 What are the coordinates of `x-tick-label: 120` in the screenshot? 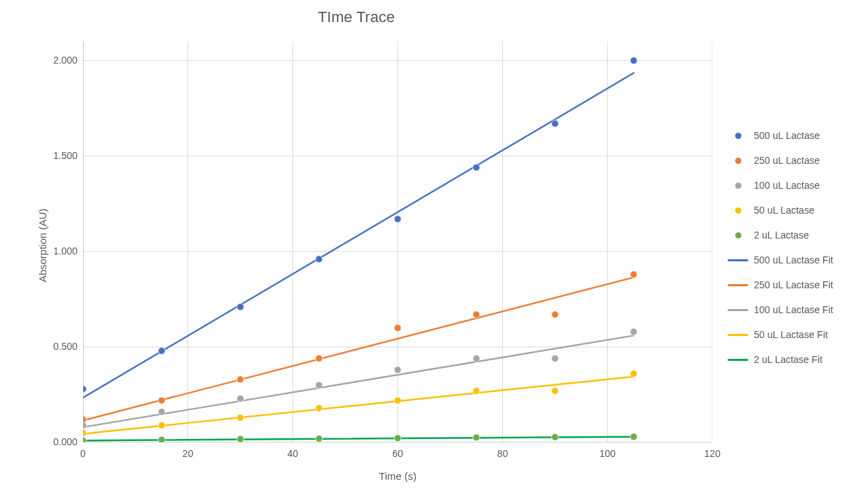 It's located at (712, 454).